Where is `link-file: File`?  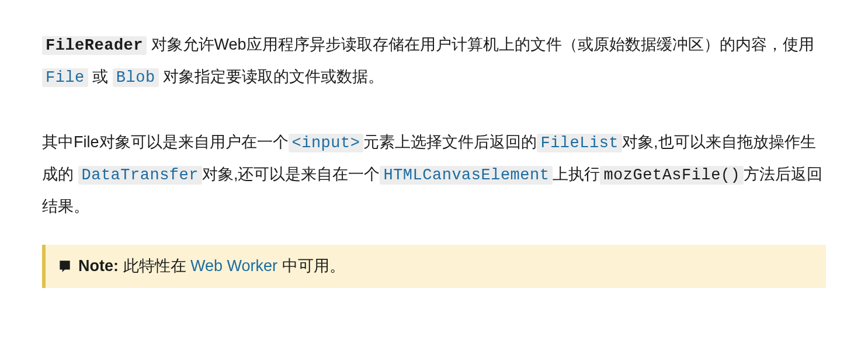 link-file: File is located at coordinates (65, 78).